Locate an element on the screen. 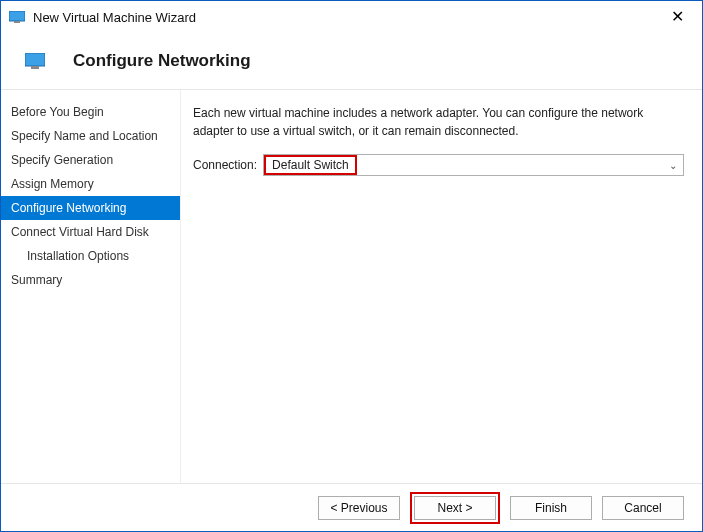 The width and height of the screenshot is (703, 532). window-title: New Virtual Machine Wizard is located at coordinates (347, 18).